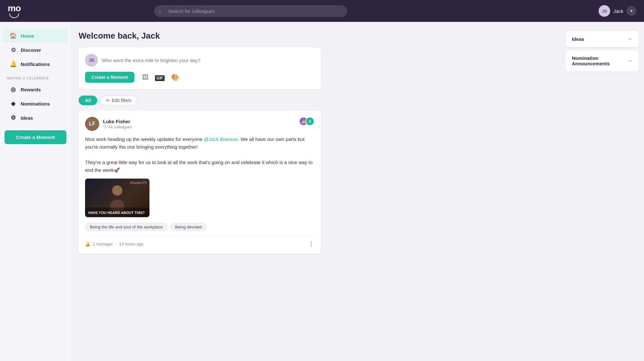 The height and width of the screenshot is (361, 644). What do you see at coordinates (109, 124) in the screenshot?
I see `post-author: LF Luke Fisher 🛡 All colleagues` at bounding box center [109, 124].